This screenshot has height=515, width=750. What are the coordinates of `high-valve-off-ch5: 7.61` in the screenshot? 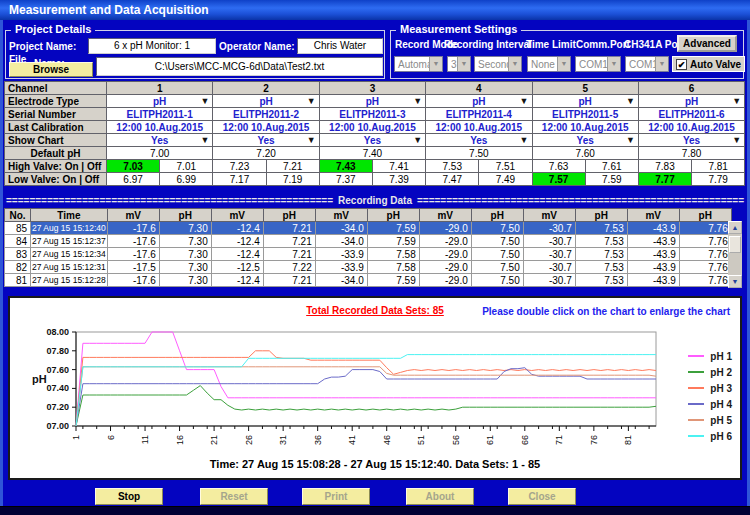 It's located at (612, 166).